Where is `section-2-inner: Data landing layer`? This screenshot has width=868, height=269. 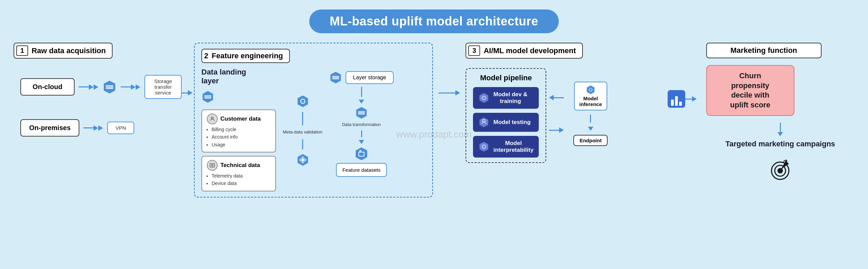 section-2-inner: Data landing layer is located at coordinates (313, 129).